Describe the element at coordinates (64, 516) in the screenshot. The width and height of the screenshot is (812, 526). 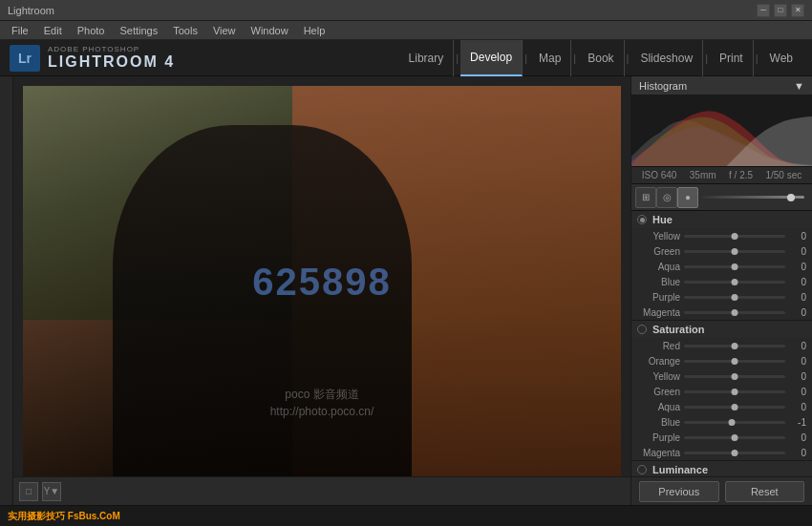
I see `status-text: 实用摄影技巧 FsBus.CoM` at that location.